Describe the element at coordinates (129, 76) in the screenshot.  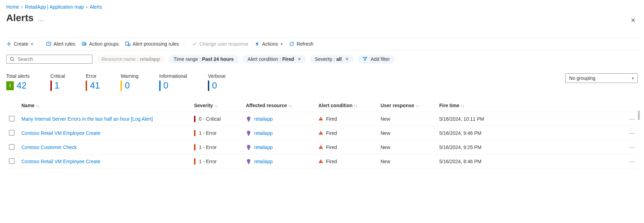
I see `card-warning-label: Warning` at that location.